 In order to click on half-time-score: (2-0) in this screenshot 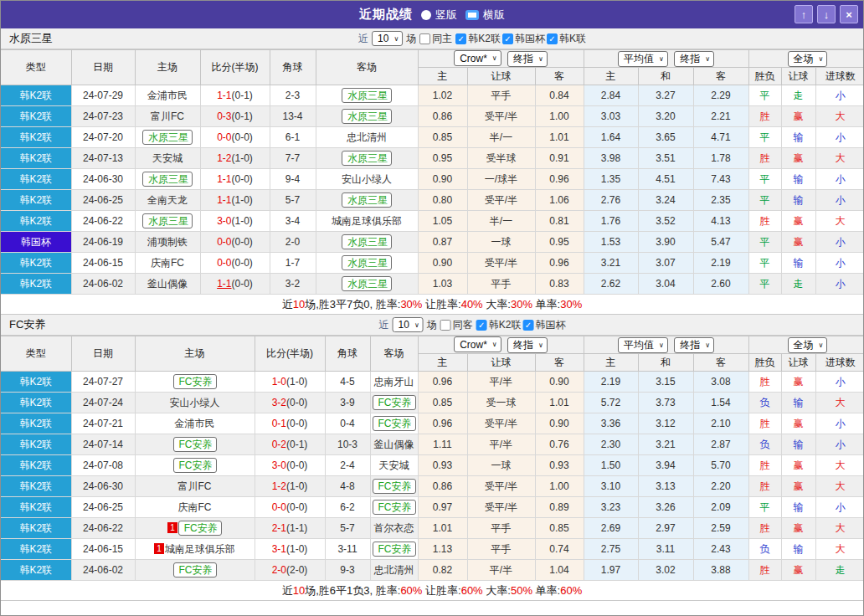, I will do `click(296, 570)`.